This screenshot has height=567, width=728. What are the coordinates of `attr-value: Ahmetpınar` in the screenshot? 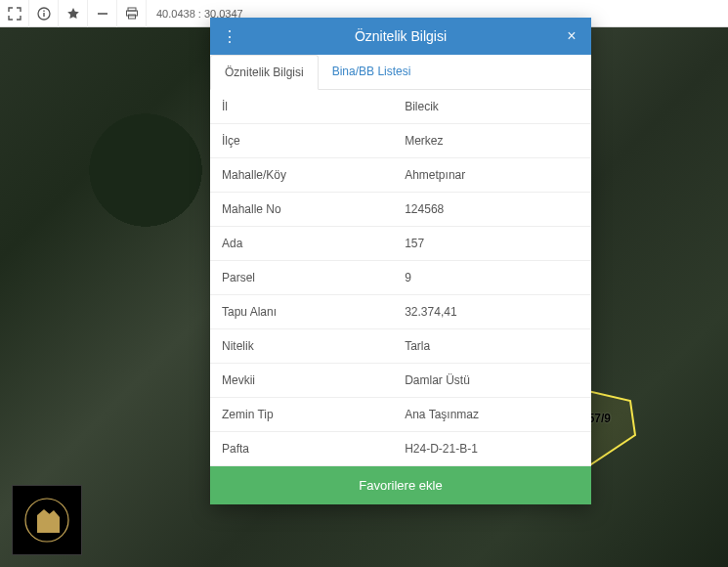 It's located at (492, 176).